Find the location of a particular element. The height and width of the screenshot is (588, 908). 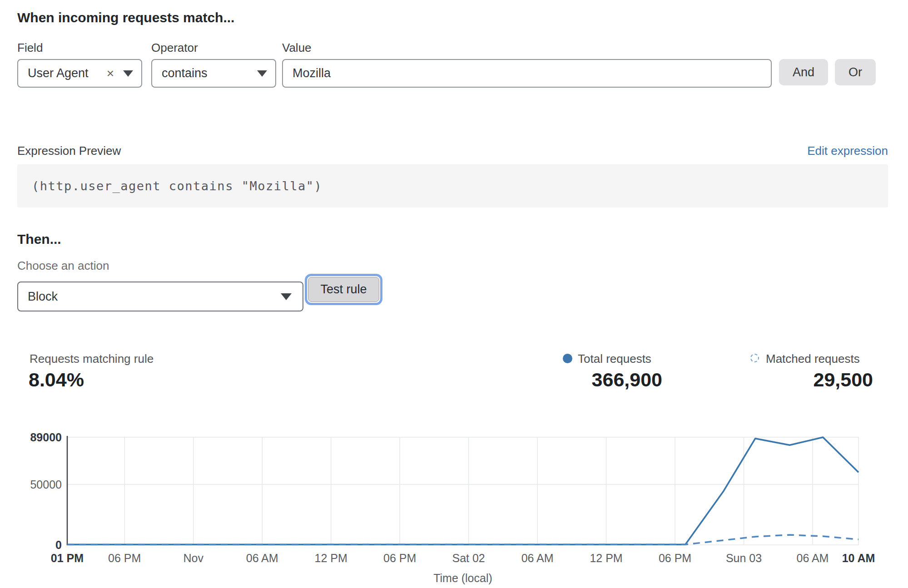

field-label: Field is located at coordinates (30, 48).